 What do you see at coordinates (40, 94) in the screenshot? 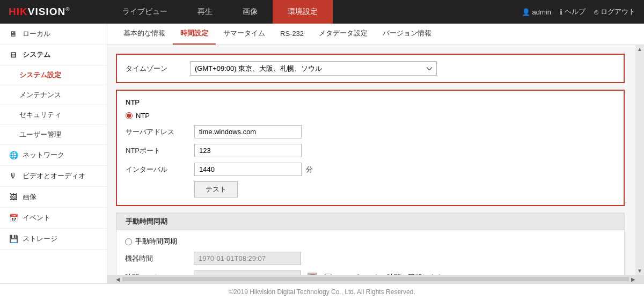
I see `sidebar-label-maintenance: メンテナンス` at bounding box center [40, 94].